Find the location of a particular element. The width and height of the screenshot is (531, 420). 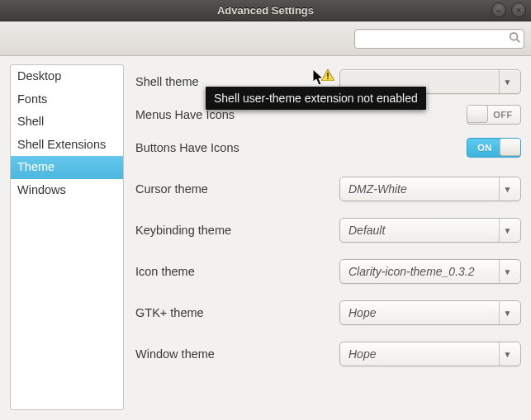

icon-theme-combo: Clarity-icon-theme_0.3.2 ▼ is located at coordinates (430, 271).